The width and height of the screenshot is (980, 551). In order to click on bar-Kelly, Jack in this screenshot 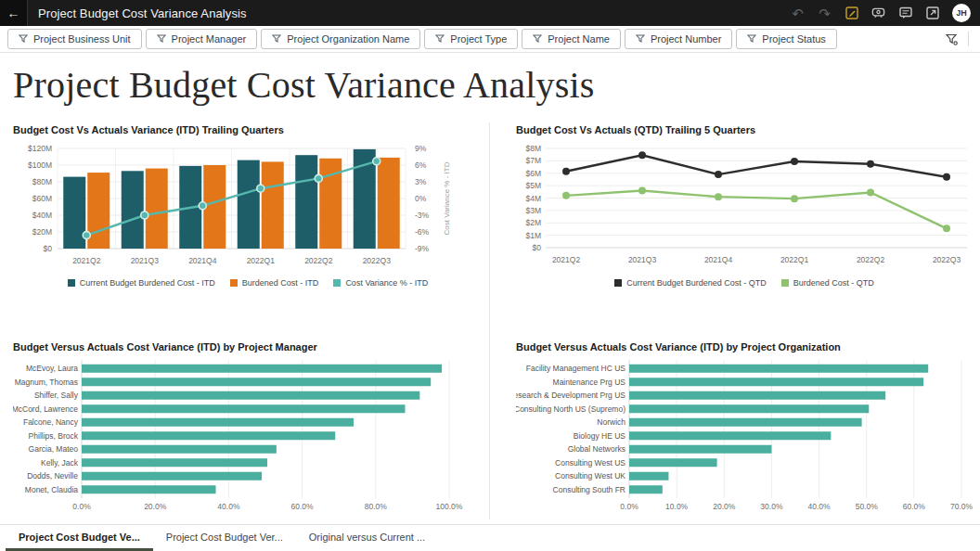, I will do `click(174, 462)`.